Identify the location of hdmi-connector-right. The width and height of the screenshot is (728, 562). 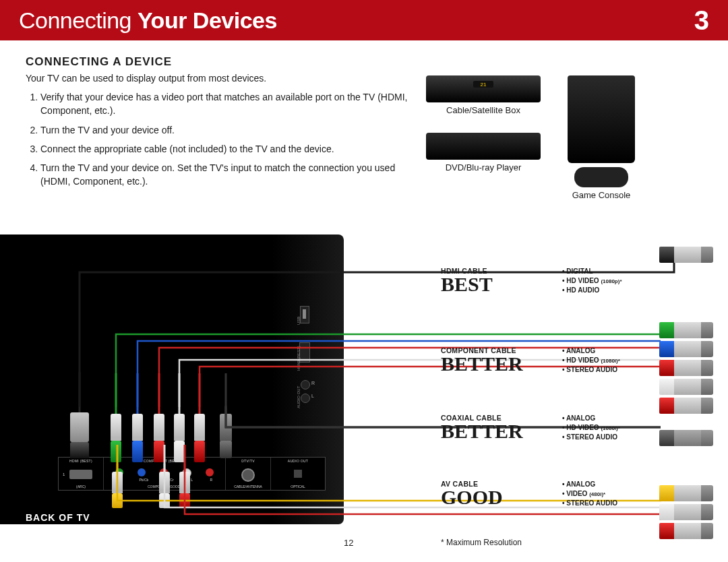
(686, 255).